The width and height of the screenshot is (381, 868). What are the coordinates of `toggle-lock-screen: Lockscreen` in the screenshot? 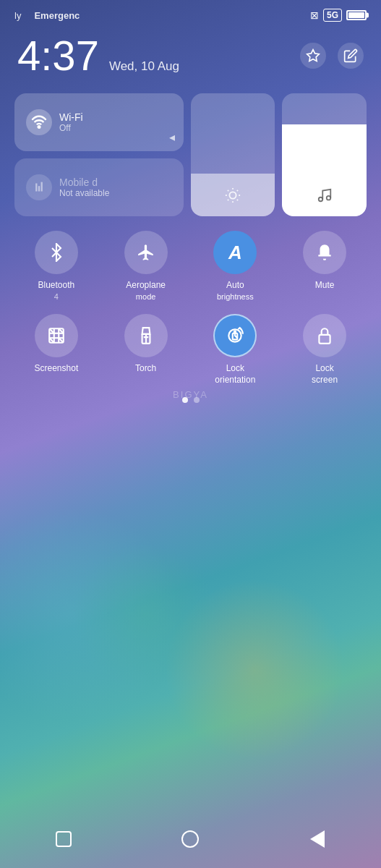 It's located at (325, 350).